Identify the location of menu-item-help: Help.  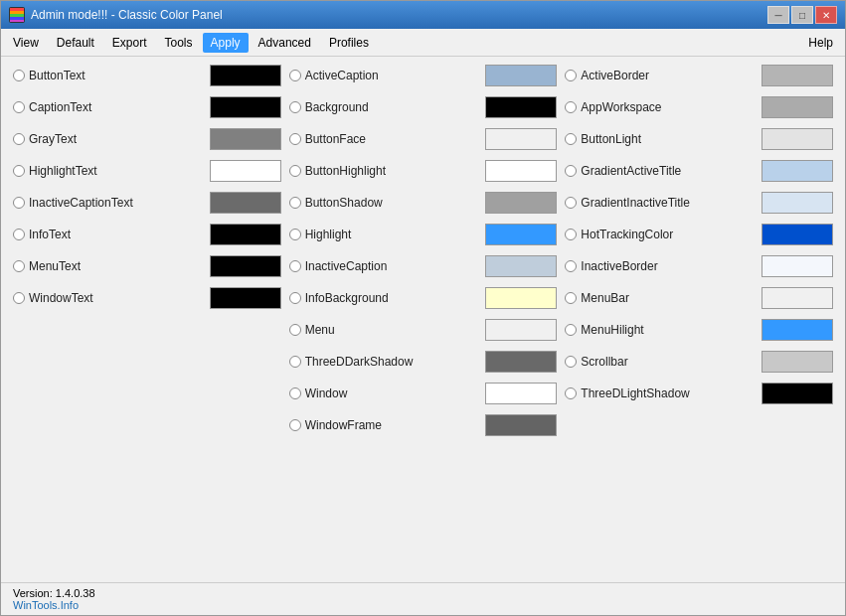
(821, 43).